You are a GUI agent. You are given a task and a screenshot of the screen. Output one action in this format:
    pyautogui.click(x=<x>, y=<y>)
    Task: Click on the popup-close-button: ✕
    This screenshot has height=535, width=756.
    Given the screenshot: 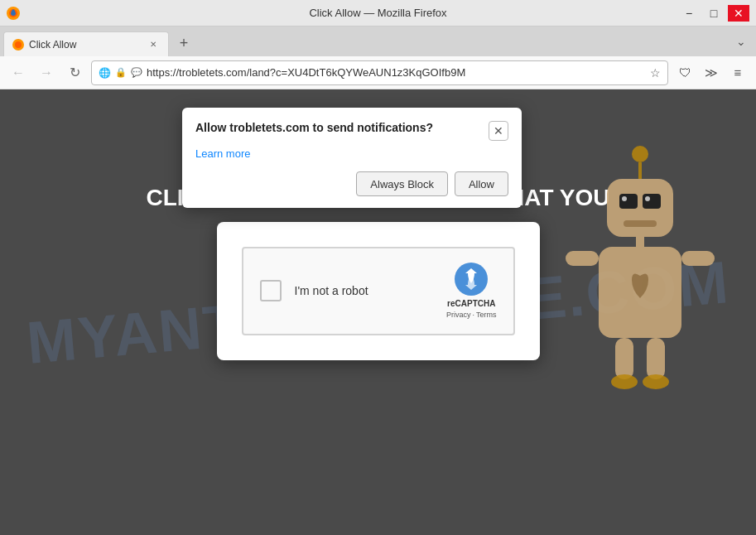 What is the action you would take?
    pyautogui.click(x=498, y=131)
    